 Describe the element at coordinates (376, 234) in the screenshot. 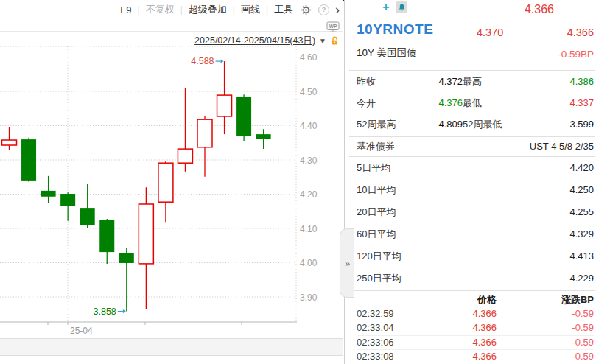

I see `average-label: 60日平均` at that location.